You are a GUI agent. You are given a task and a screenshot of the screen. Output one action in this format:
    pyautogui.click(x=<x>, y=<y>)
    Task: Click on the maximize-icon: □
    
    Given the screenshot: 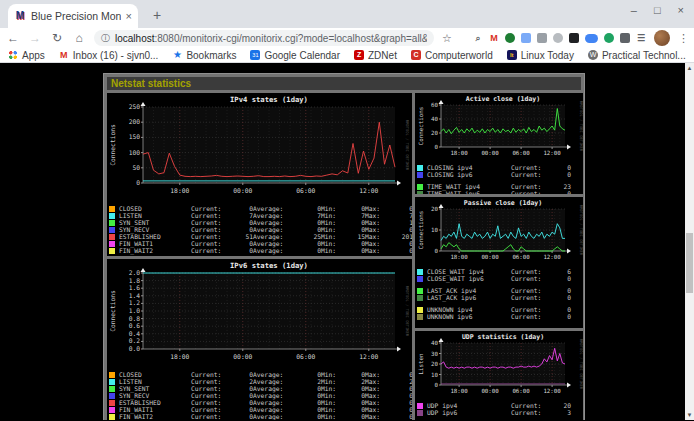 What is the action you would take?
    pyautogui.click(x=658, y=10)
    